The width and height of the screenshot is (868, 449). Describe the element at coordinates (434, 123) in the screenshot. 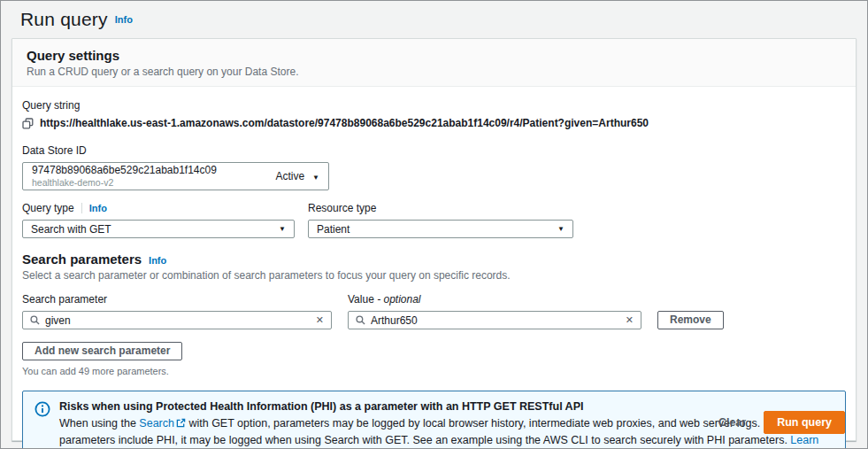

I see `query-string-row: https://healthlake.us-east-1.amazonaws.c…` at that location.